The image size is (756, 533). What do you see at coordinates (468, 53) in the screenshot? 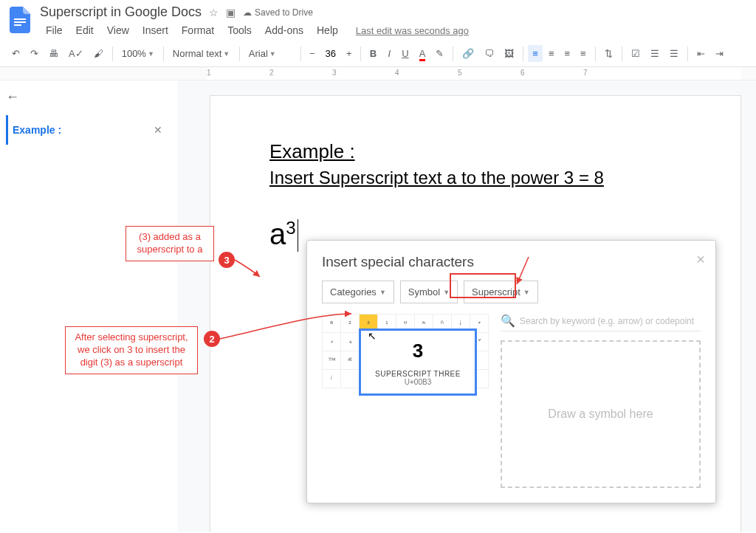
I see `link-icon: 🔗` at bounding box center [468, 53].